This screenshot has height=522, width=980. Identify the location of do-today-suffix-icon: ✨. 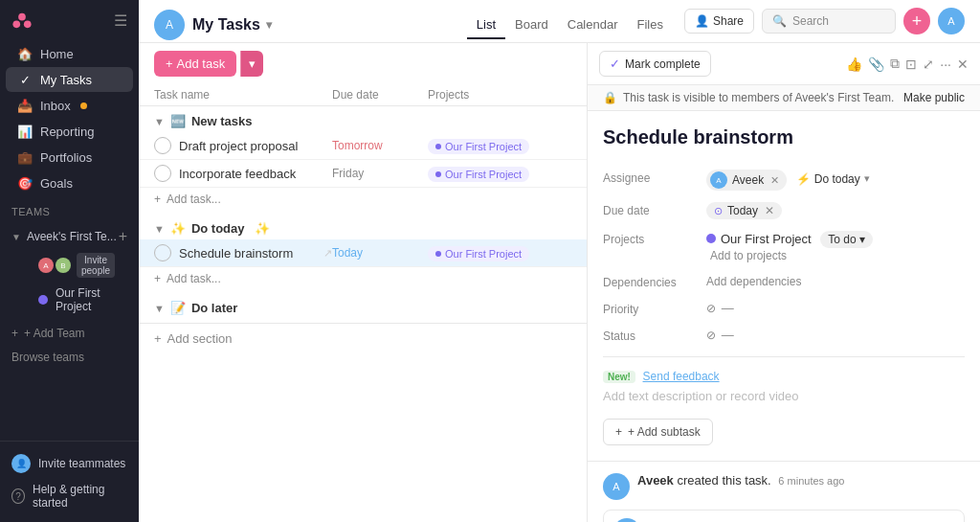
(262, 228).